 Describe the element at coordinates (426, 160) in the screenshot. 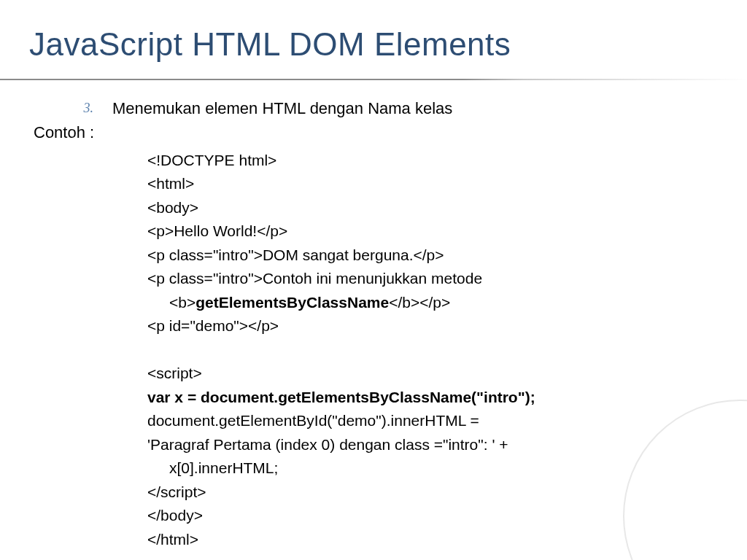

I see `code-line: <!DOCTYPE html>` at that location.